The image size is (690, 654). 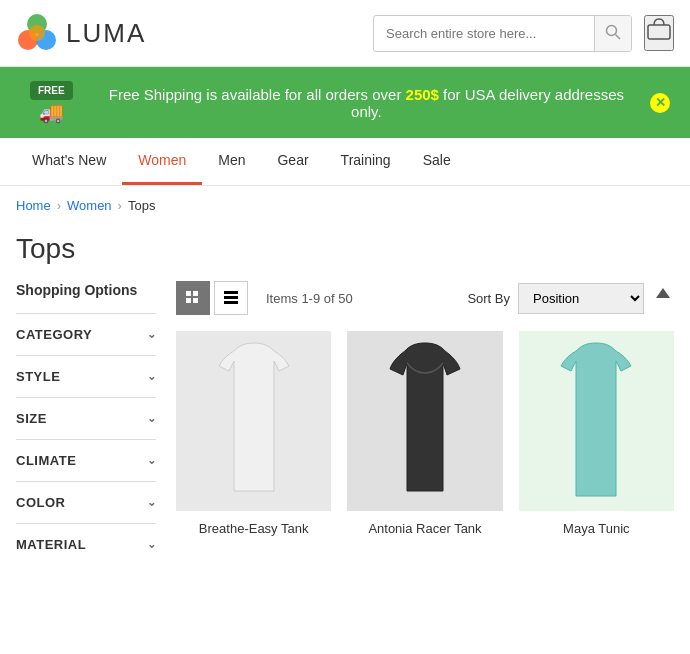 I want to click on sort-area: Sort By Position Product Name Price, so click(x=570, y=298).